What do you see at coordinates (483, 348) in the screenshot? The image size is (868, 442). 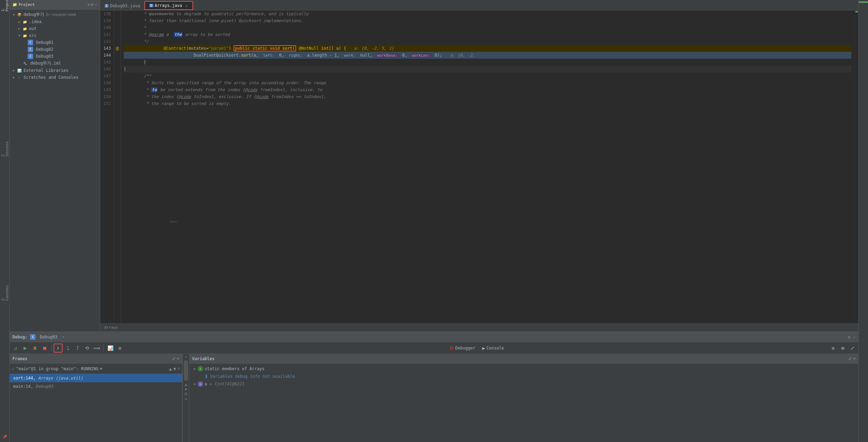 I see `console-tab-icon: ▶` at bounding box center [483, 348].